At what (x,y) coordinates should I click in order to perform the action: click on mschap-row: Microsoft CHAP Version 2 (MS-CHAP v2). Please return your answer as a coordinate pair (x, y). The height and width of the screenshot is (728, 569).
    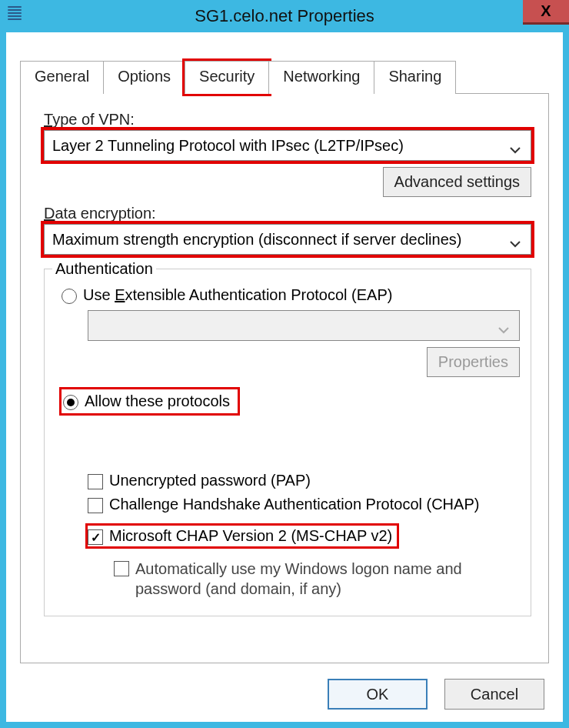
    Looking at the image, I should click on (242, 536).